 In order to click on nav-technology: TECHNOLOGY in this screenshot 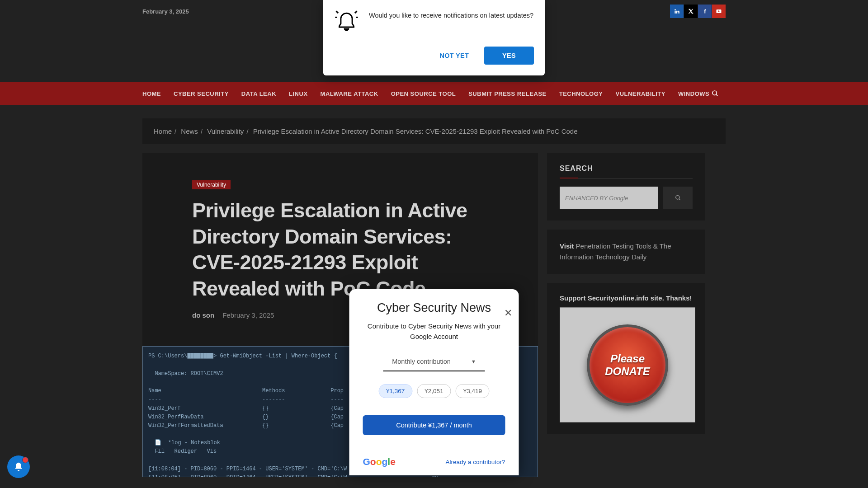, I will do `click(581, 94)`.